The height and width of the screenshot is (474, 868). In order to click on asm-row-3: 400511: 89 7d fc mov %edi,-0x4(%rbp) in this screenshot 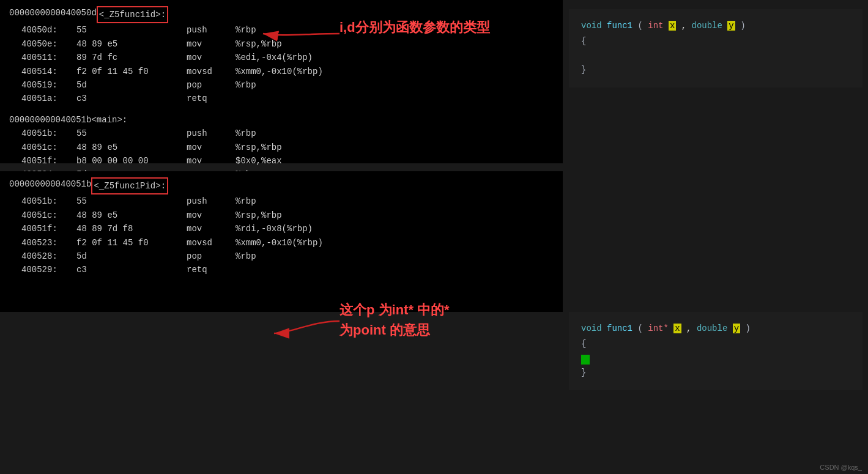, I will do `click(281, 57)`.